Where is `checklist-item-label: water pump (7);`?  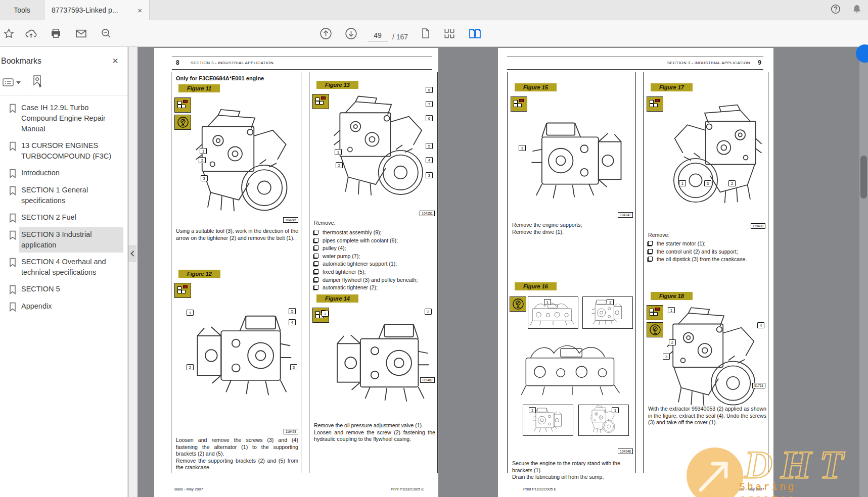 checklist-item-label: water pump (7); is located at coordinates (341, 257).